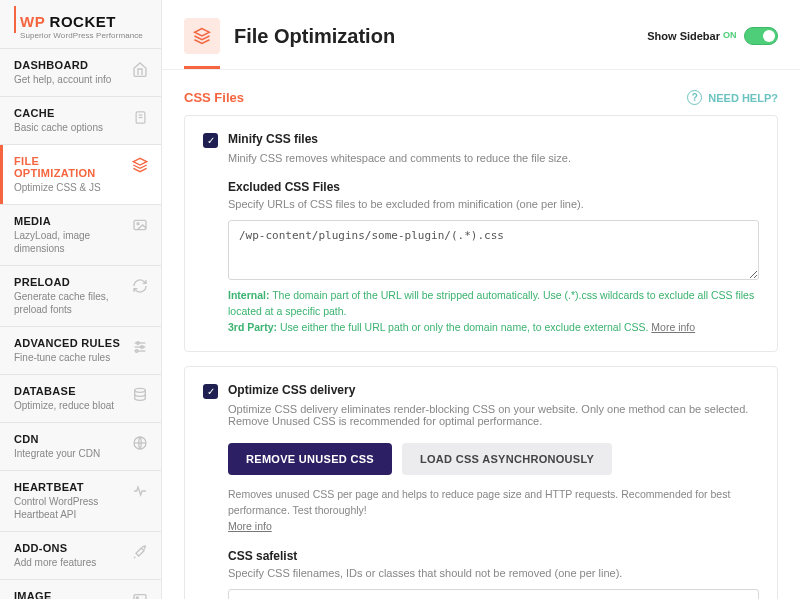  I want to click on sidebar-item-label: CDN, so click(68, 439).